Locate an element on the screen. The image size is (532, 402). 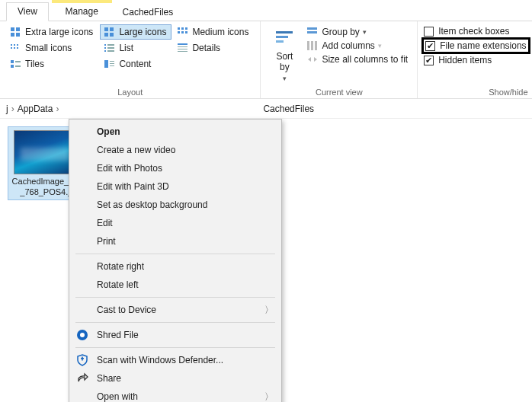
menu-separator is located at coordinates (175, 254).